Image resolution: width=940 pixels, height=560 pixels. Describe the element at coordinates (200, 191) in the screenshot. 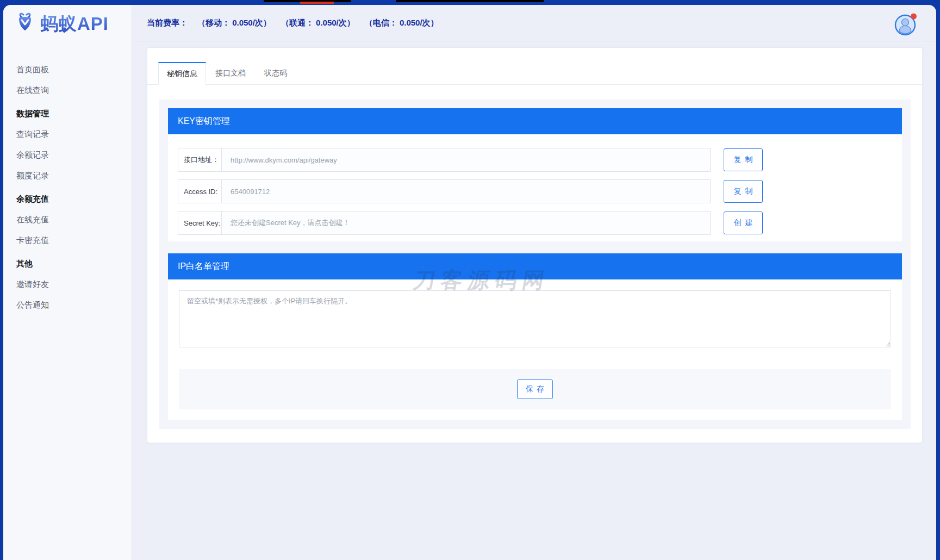

I see `access-id-label: Access ID:` at that location.